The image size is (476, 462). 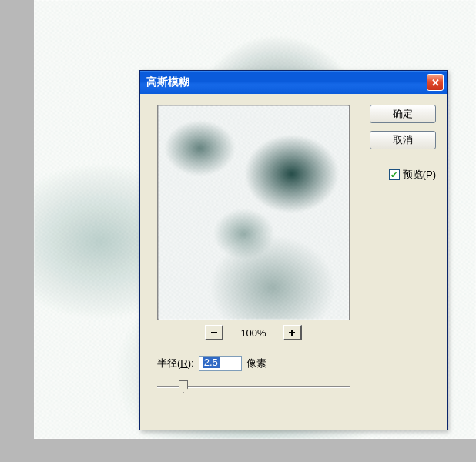 I want to click on preview-checkbox-label: 预览(P), so click(x=419, y=175).